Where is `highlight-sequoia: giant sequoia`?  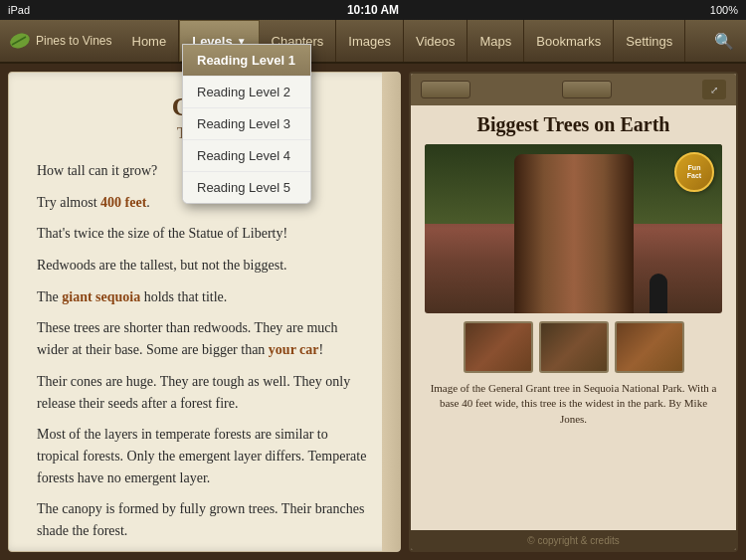
highlight-sequoia: giant sequoia is located at coordinates (101, 296).